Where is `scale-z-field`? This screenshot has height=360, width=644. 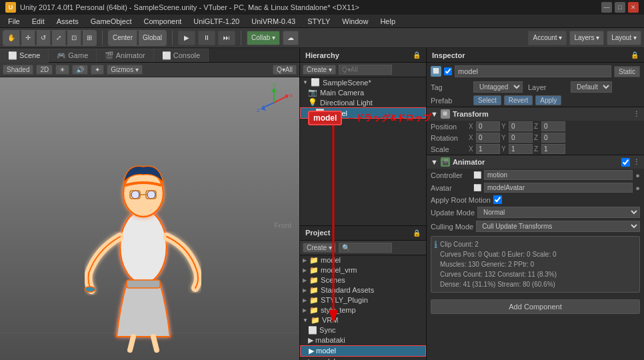
scale-z-field is located at coordinates (553, 149).